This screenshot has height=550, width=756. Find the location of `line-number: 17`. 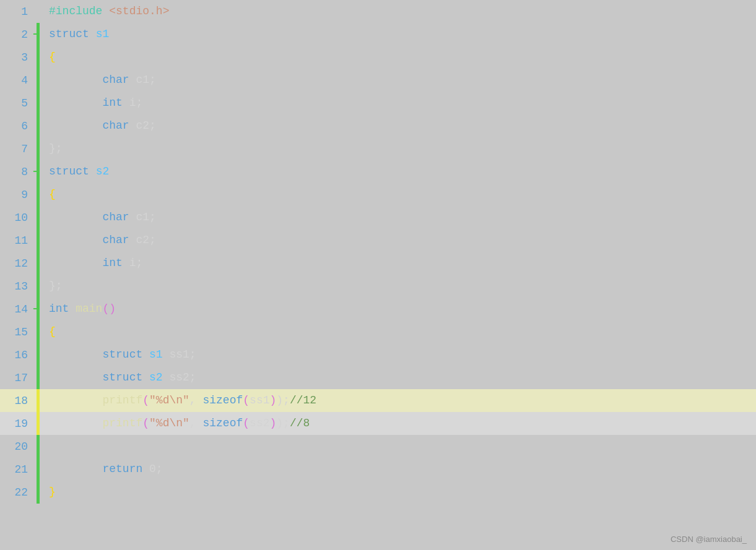

line-number: 17 is located at coordinates (17, 378).